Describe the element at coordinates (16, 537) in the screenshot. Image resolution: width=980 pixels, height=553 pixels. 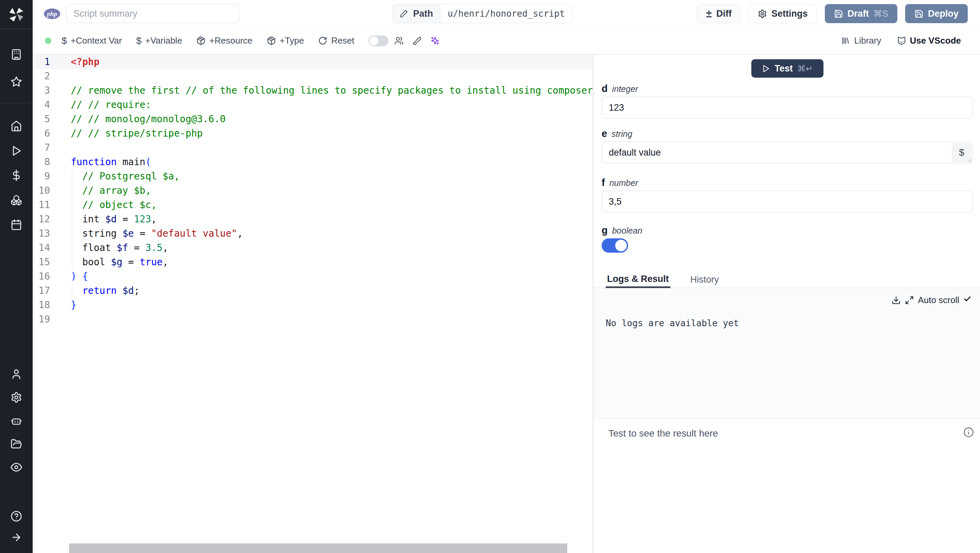
I see `arrow-right-icon` at that location.